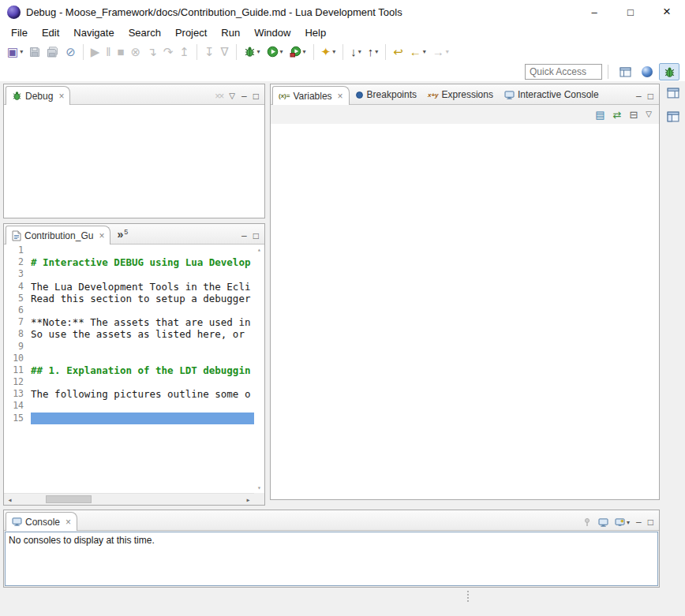  What do you see at coordinates (129, 274) in the screenshot?
I see `editor-line: 3` at bounding box center [129, 274].